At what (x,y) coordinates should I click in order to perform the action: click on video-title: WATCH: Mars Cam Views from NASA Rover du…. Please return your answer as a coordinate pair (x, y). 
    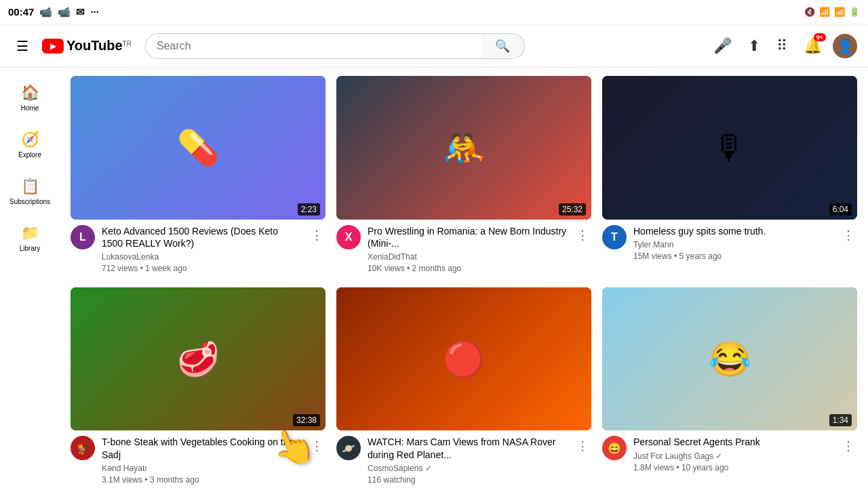
    Looking at the image, I should click on (467, 448).